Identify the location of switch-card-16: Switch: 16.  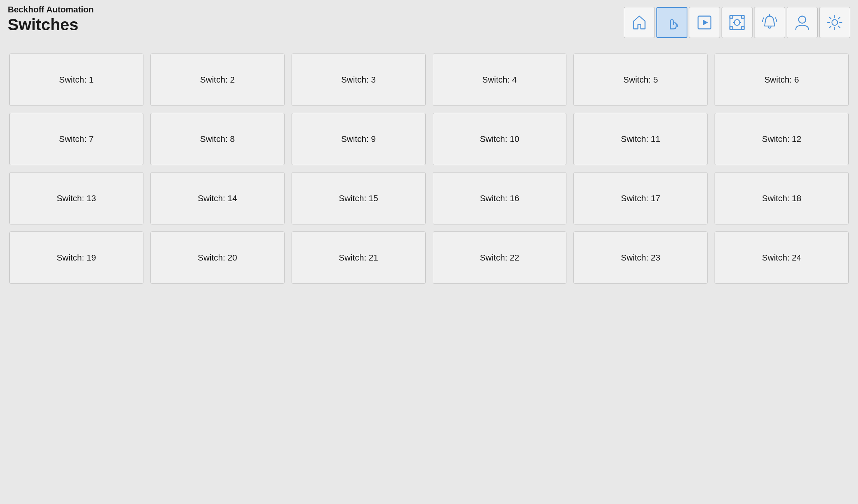
(500, 198).